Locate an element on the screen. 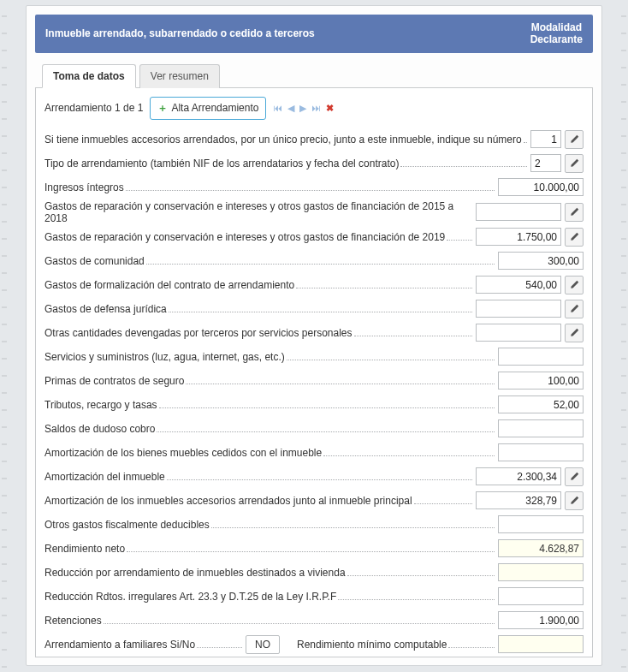 Image resolution: width=628 pixels, height=672 pixels. form-row: Reducción Rdtos. irregulares Art. 23.3 y… is located at coordinates (314, 597).